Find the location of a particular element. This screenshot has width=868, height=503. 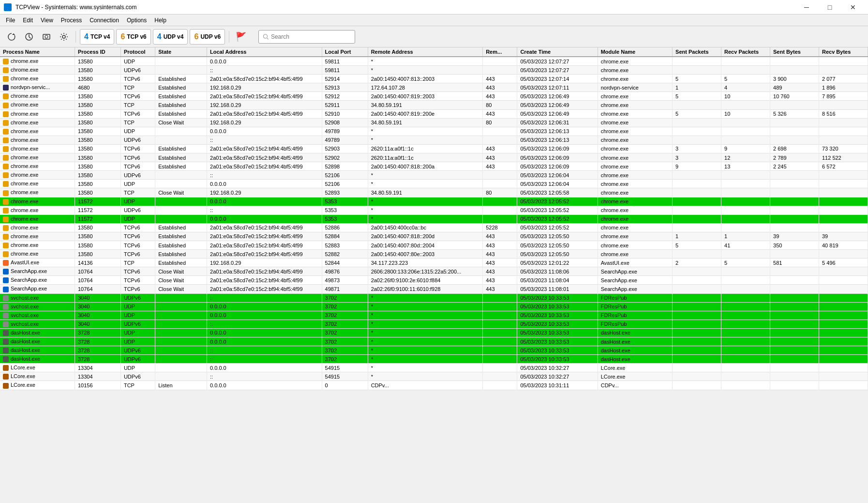

cell-local-addr: 2a01:e0a:58cd7e0:15c2:bf94:4bf5:4f99 is located at coordinates (265, 245).